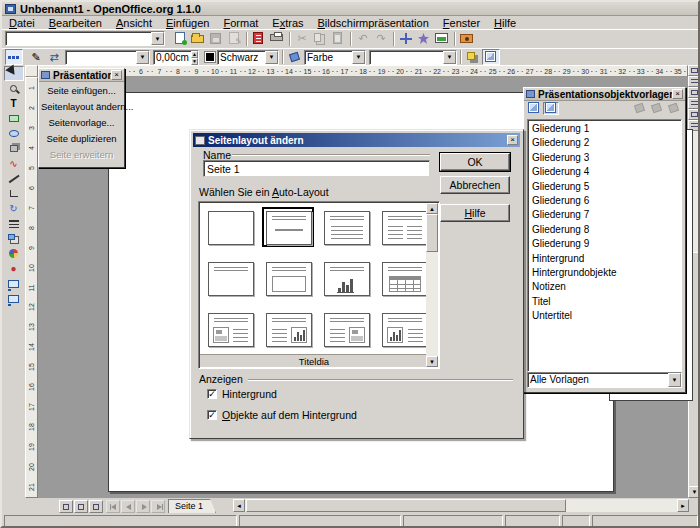  Describe the element at coordinates (405, 279) in the screenshot. I see `layout-option-title-table` at that location.